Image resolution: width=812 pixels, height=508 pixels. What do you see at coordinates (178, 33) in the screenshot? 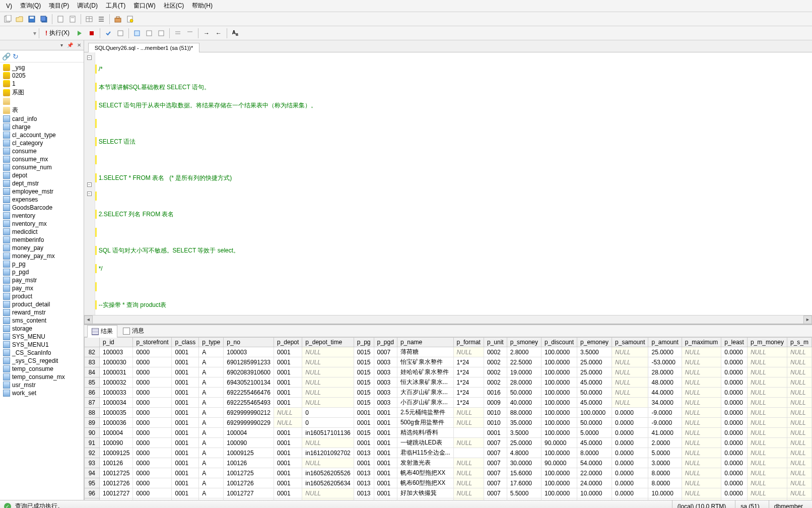
I see `comment-icon` at bounding box center [178, 33].